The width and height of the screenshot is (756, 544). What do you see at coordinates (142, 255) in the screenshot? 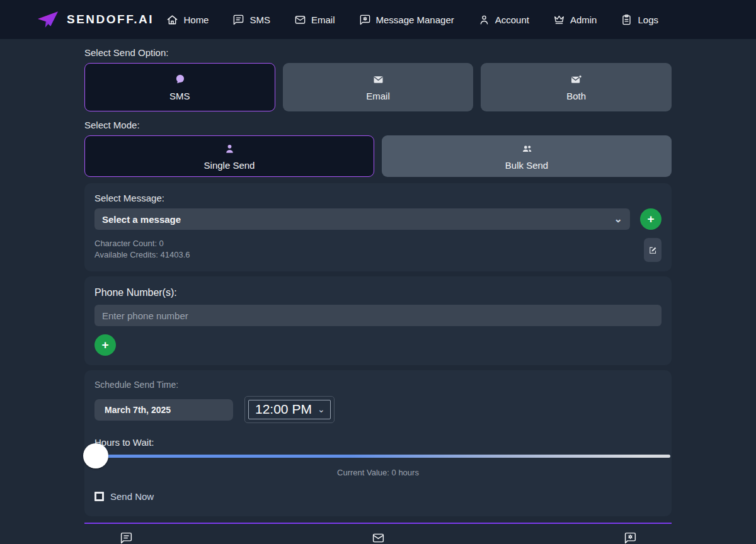
I see `available-credits: Available Credits: 41403.6` at bounding box center [142, 255].